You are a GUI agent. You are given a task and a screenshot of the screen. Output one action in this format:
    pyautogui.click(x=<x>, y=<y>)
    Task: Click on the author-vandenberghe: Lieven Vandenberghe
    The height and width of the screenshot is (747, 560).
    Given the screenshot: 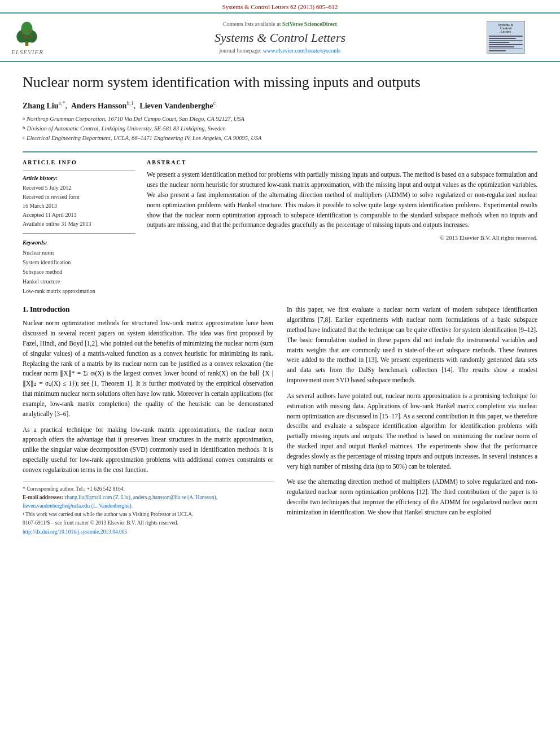 What is the action you would take?
    pyautogui.click(x=176, y=105)
    